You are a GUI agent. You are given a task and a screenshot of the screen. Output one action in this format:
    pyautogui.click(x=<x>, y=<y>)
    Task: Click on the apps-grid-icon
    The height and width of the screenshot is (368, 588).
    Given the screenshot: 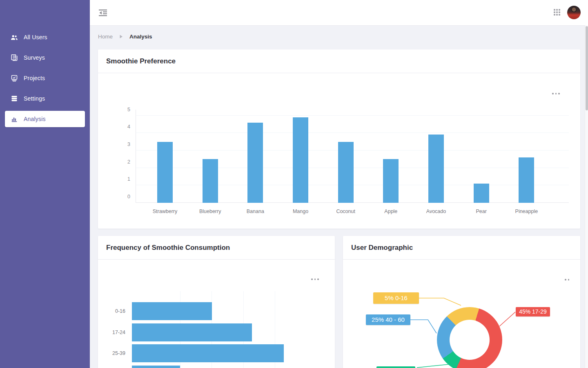 What is the action you would take?
    pyautogui.click(x=557, y=13)
    